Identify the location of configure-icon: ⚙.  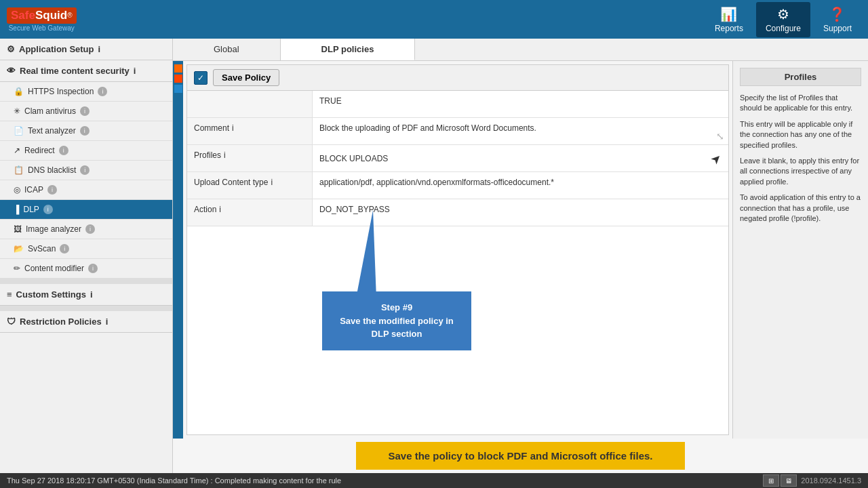
(783, 14).